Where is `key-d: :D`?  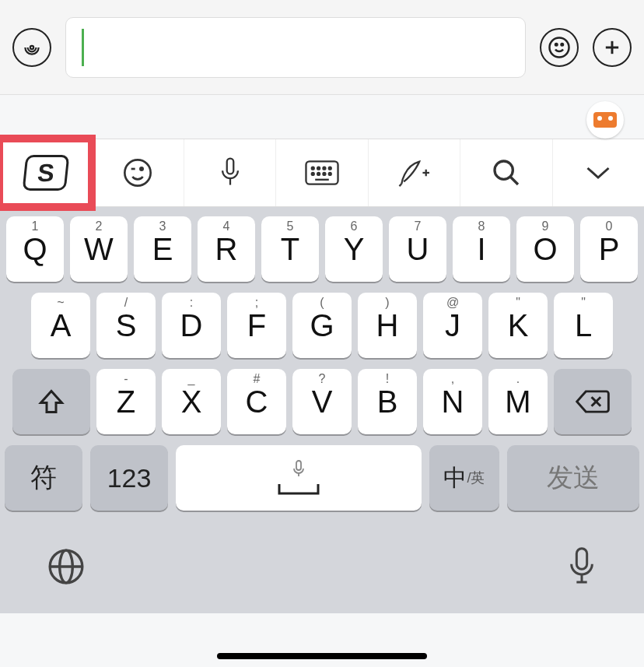 key-d: :D is located at coordinates (191, 325).